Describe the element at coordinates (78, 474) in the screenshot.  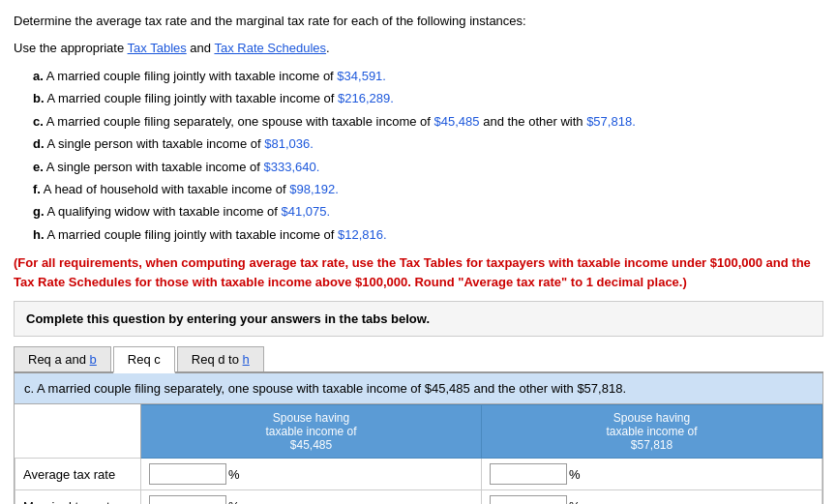
I see `average-tax-rate-label: Average tax rate` at that location.